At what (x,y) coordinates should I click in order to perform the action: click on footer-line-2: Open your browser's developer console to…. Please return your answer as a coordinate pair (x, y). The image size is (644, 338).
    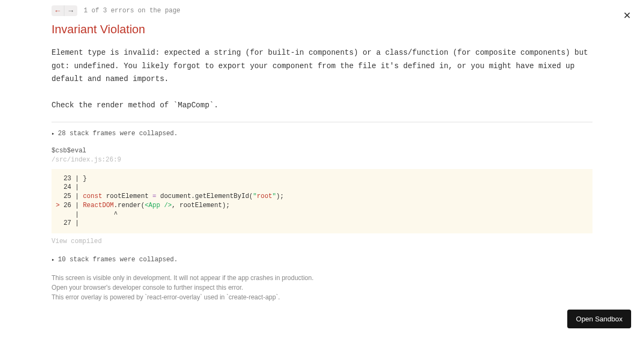
    Looking at the image, I should click on (322, 288).